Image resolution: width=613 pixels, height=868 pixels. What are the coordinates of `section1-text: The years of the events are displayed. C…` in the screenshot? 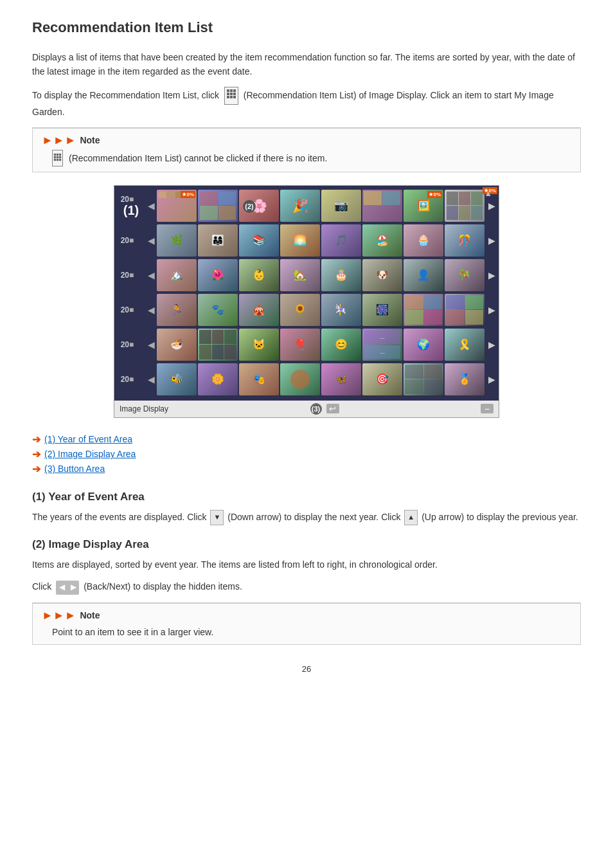 It's located at (306, 518).